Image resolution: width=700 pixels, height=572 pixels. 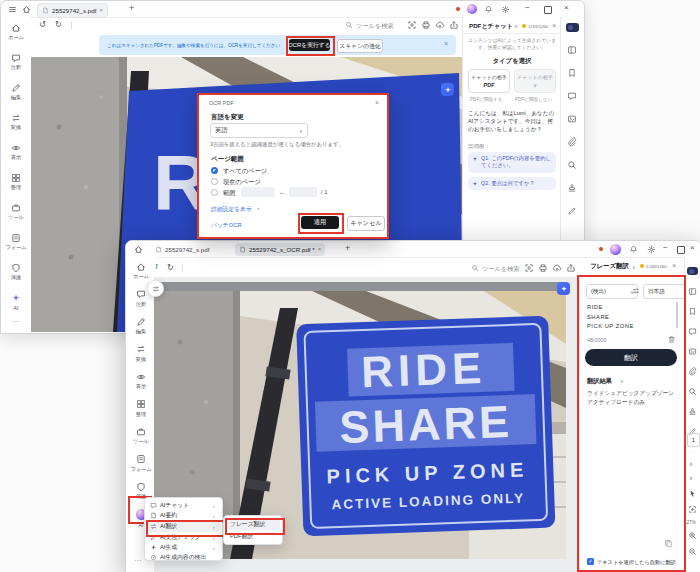 What do you see at coordinates (377, 102) in the screenshot?
I see `dialog-close-icon: ×` at bounding box center [377, 102].